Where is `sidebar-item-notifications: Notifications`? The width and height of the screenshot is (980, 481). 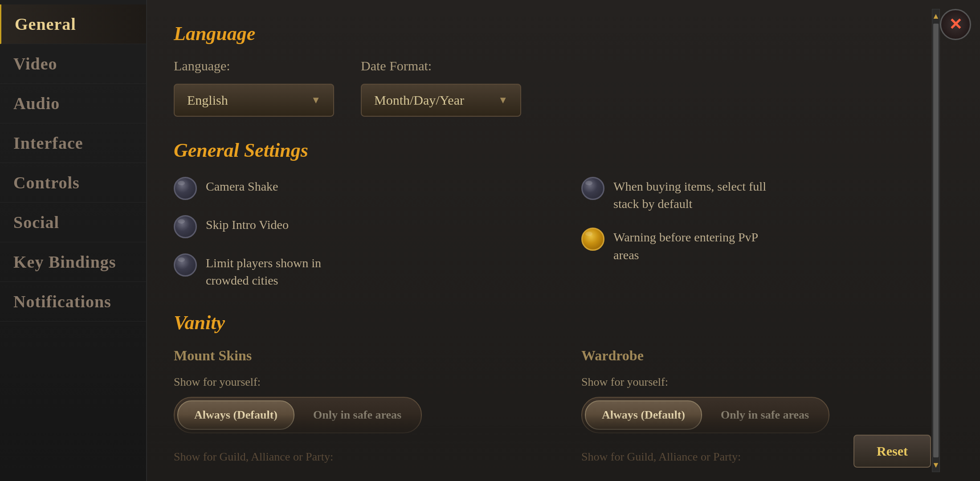 sidebar-item-notifications: Notifications is located at coordinates (73, 302).